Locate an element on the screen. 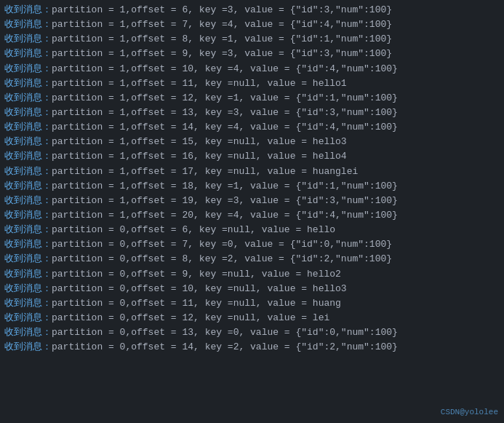 The image size is (504, 423). log-text: partition = 1,offset = 15, key =null, va… is located at coordinates (199, 142).